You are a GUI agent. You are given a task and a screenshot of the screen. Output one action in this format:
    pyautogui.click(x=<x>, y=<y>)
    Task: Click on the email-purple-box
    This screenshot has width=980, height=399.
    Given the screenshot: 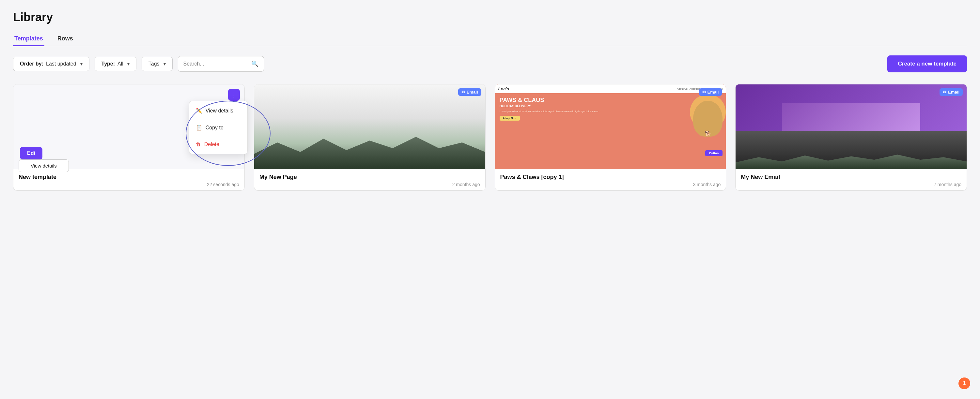 What is the action you would take?
    pyautogui.click(x=851, y=117)
    